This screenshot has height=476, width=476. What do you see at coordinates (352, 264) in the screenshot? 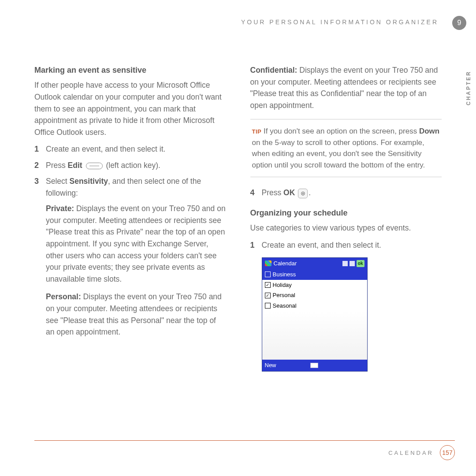
I see `battery-icon` at bounding box center [352, 264].